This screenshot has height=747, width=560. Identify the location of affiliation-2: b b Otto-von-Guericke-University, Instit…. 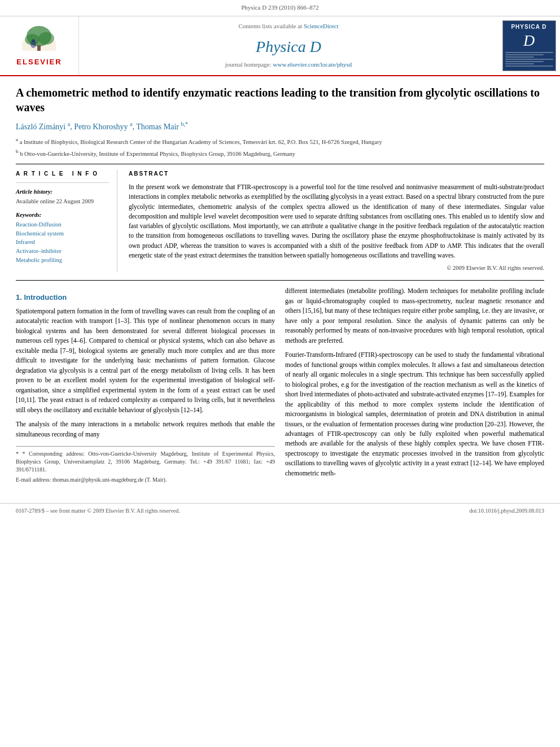
(280, 153).